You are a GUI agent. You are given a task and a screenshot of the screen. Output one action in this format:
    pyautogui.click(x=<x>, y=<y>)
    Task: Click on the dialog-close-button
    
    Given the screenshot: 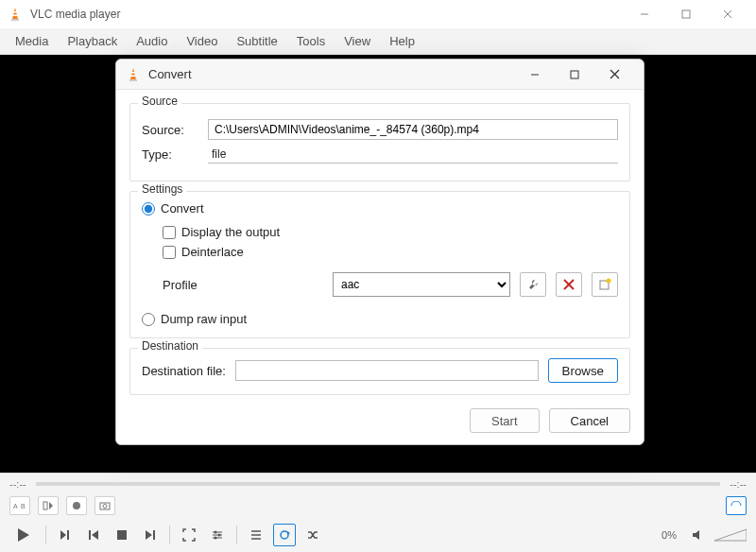 What is the action you would take?
    pyautogui.click(x=614, y=75)
    